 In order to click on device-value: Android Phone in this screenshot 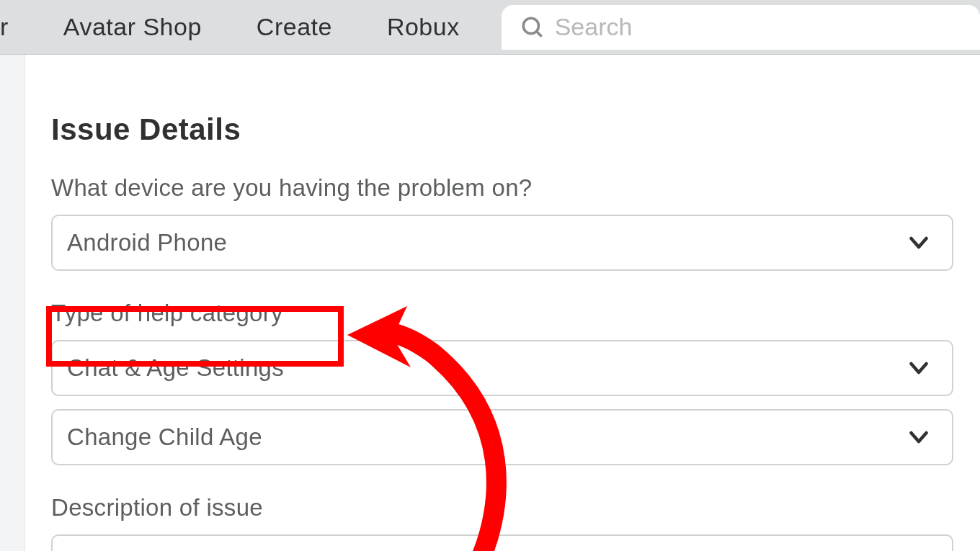, I will do `click(147, 243)`.